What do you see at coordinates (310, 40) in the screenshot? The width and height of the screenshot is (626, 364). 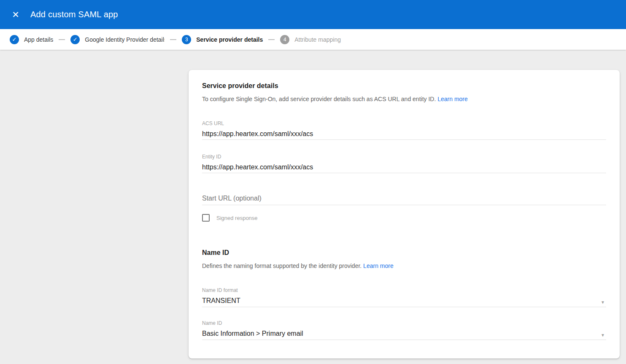 I see `step-attribute-mapping: 4 Attribute mapping` at bounding box center [310, 40].